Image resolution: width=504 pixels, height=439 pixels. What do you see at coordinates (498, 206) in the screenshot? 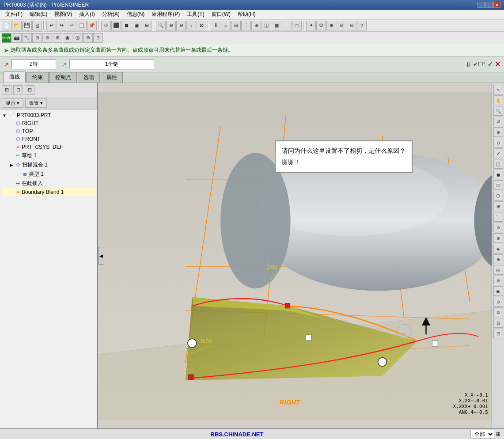
I see `rt-datum: ⊞` at bounding box center [498, 206].